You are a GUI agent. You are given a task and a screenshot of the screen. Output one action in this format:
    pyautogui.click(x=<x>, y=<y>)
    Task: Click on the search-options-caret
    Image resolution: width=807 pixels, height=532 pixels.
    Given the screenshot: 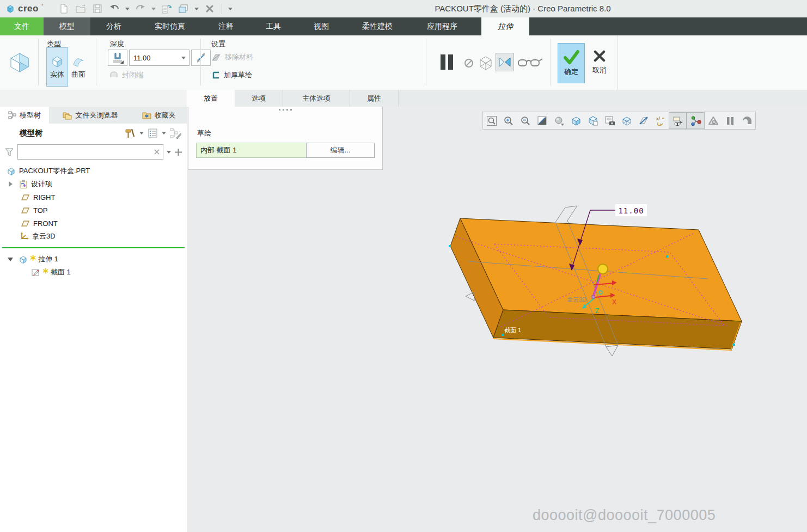 What is the action you would take?
    pyautogui.click(x=169, y=152)
    